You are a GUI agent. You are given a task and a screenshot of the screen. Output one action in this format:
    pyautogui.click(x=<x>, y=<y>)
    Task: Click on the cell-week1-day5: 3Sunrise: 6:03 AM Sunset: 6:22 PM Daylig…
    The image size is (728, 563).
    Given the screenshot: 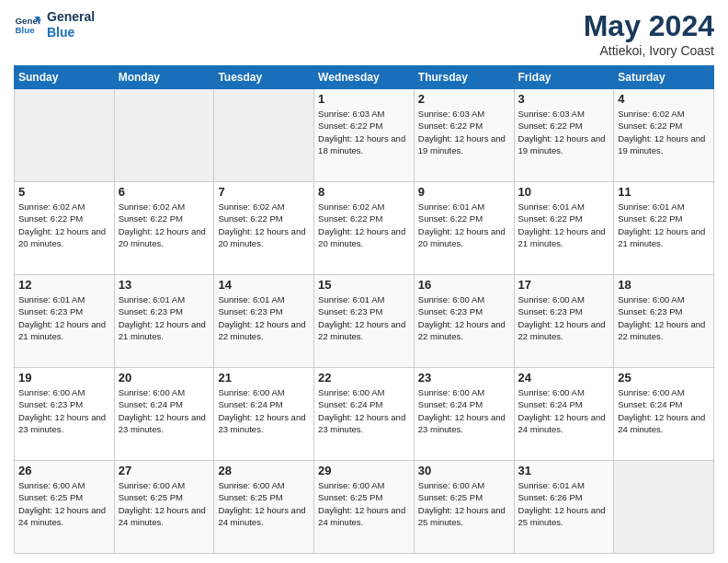 What is the action you would take?
    pyautogui.click(x=564, y=136)
    